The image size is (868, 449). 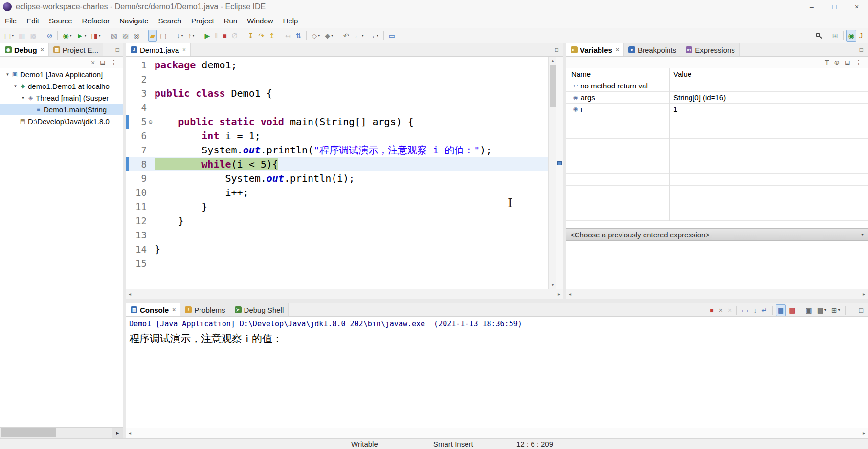 What do you see at coordinates (825, 310) in the screenshot?
I see `display-selected-console-dropdown: ▾` at bounding box center [825, 310].